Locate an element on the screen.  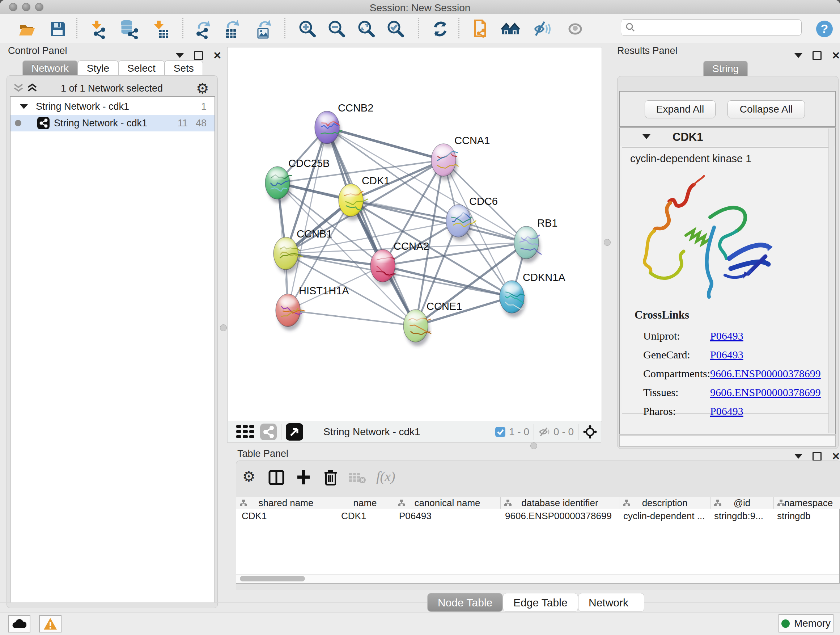
table-hscrollbar-thumb is located at coordinates (273, 579).